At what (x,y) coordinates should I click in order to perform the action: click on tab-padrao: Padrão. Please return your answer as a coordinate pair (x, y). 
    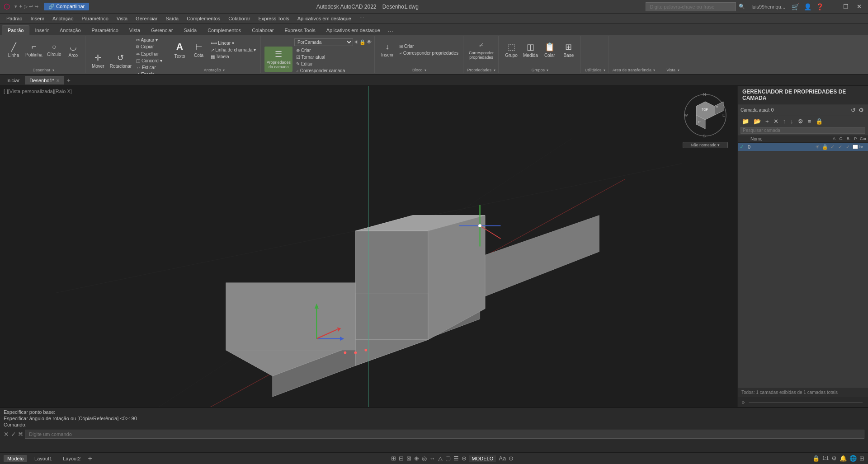
    Looking at the image, I should click on (15, 30).